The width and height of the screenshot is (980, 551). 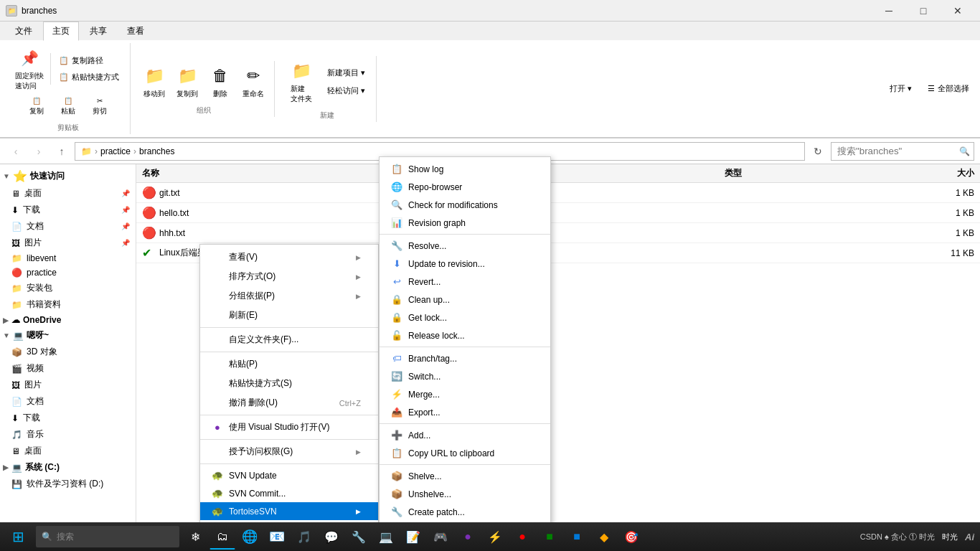 What do you see at coordinates (950, 537) in the screenshot?
I see `taskbar-time: 时光` at bounding box center [950, 537].